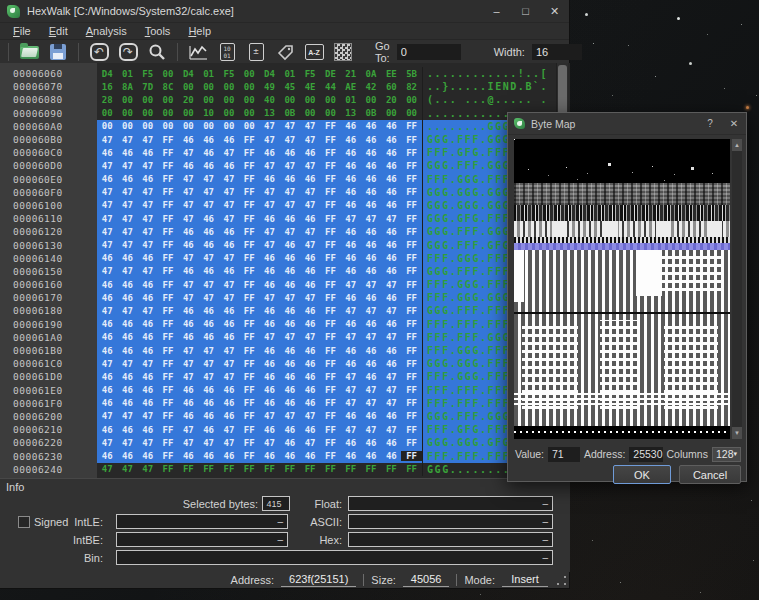 Image resolution: width=759 pixels, height=600 pixels. Describe the element at coordinates (391, 87) in the screenshot. I see `byte-cell: 60` at that location.